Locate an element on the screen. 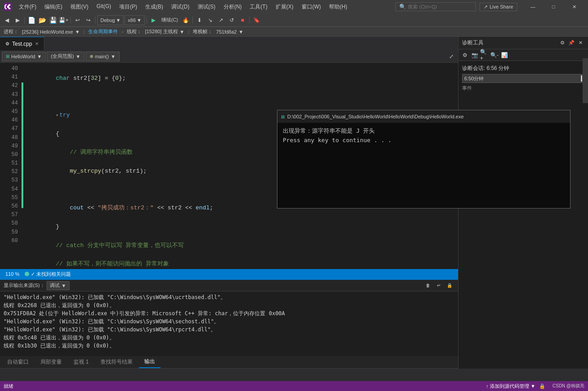  menu-debug: 调试(D) is located at coordinates (180, 7).